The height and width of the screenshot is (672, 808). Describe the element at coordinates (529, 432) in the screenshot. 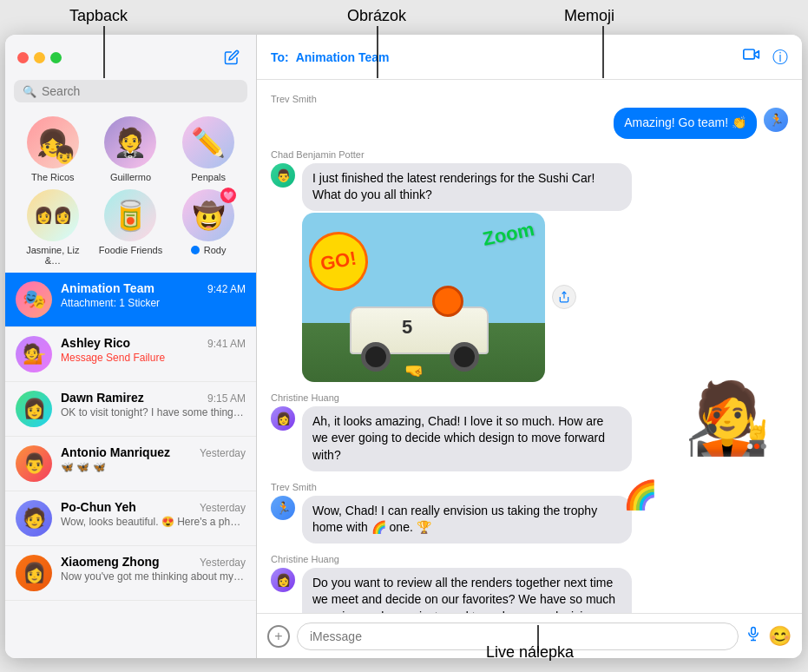

I see `msg-group-3: Christine Huang 👩 Ah, it looks amazing, …` at that location.